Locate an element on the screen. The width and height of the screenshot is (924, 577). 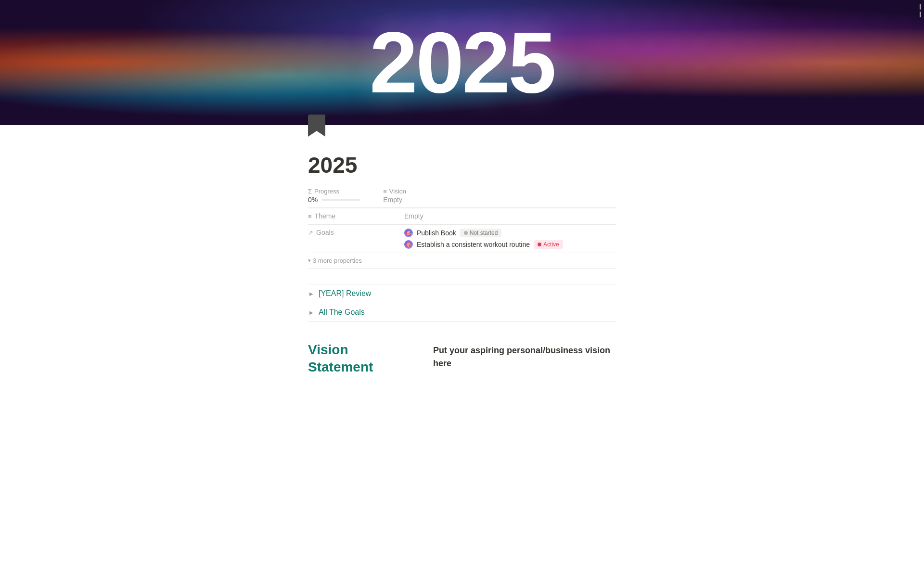
sections-area: ▶ [YEAR] Review ▶ All The Goals is located at coordinates (462, 303).